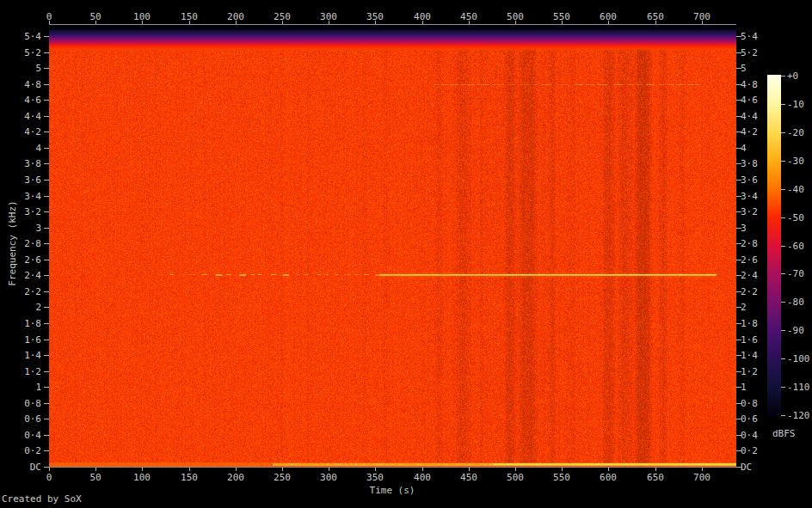 This screenshot has width=812, height=508. What do you see at coordinates (21, 53) in the screenshot?
I see `freq-tick-label-left: 5·2` at bounding box center [21, 53].